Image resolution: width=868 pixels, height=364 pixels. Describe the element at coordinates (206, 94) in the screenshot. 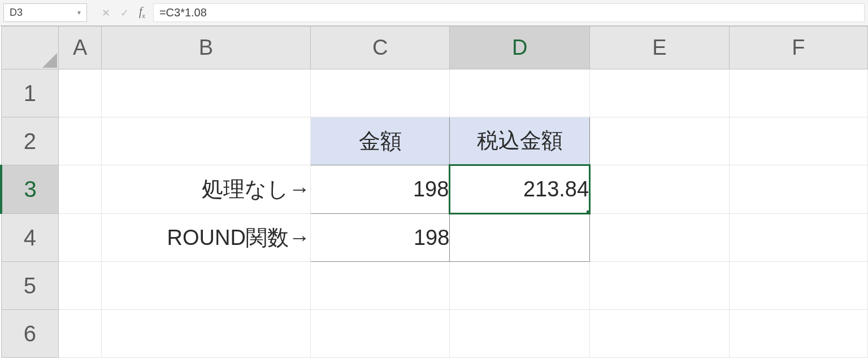

I see `cell-B1` at that location.